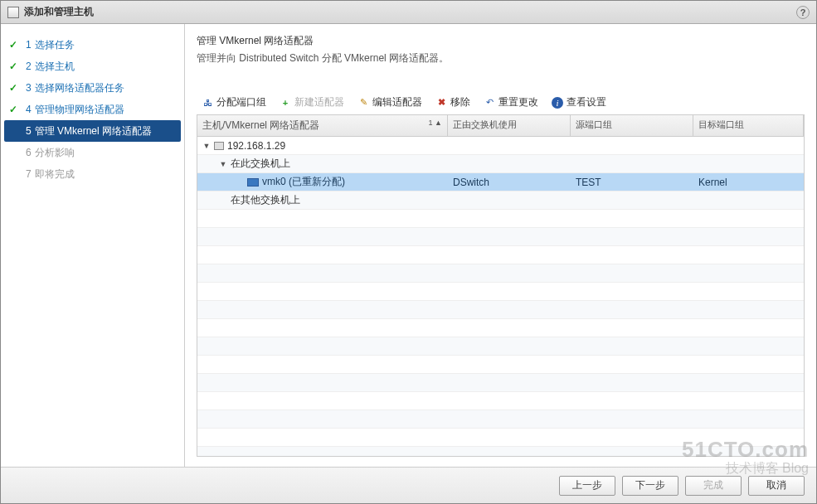  I want to click on new-label: 新建适配器, so click(319, 103).